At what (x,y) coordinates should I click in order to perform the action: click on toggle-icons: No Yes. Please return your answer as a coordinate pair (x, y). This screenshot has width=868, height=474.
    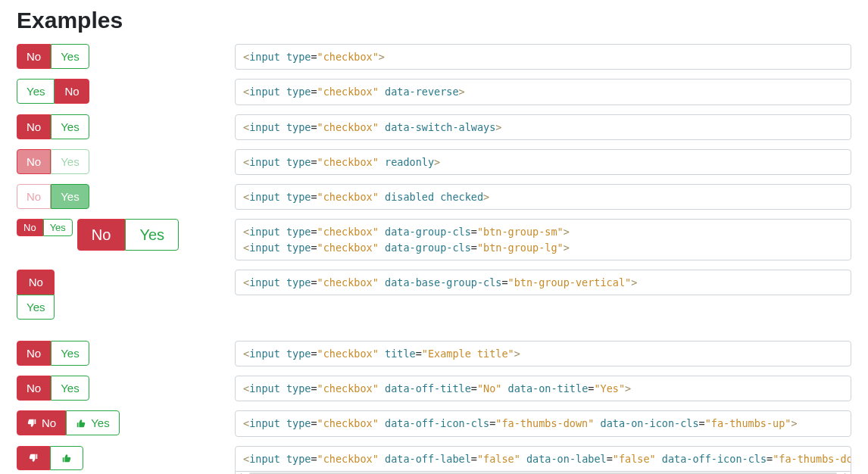
    Looking at the image, I should click on (68, 423).